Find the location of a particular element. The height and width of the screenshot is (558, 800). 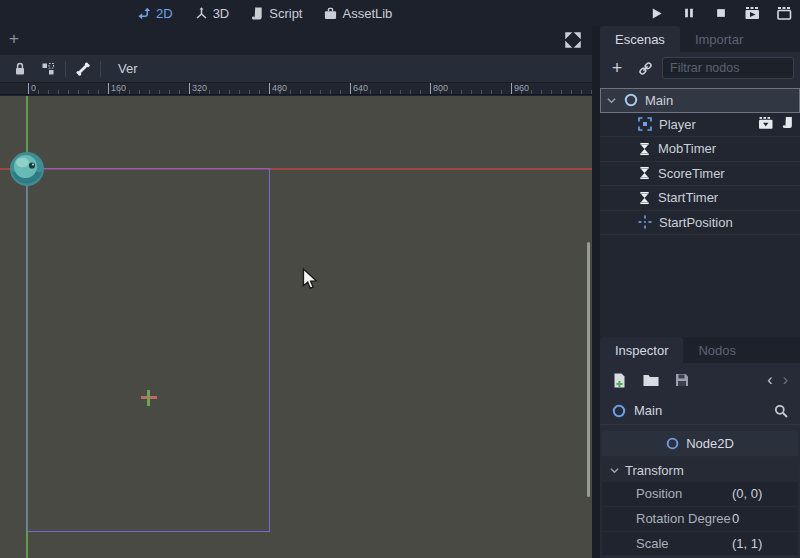

tab-2d: 2D is located at coordinates (156, 14).